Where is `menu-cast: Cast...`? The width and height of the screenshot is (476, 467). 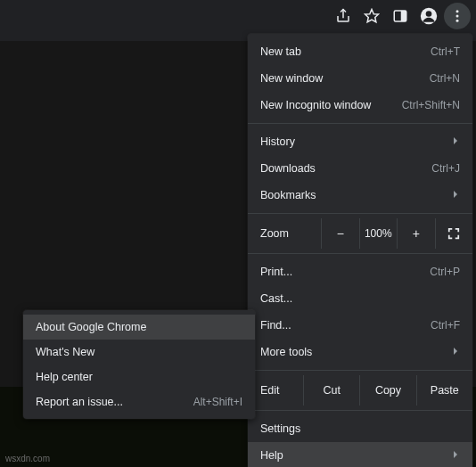 menu-cast: Cast... is located at coordinates (360, 299).